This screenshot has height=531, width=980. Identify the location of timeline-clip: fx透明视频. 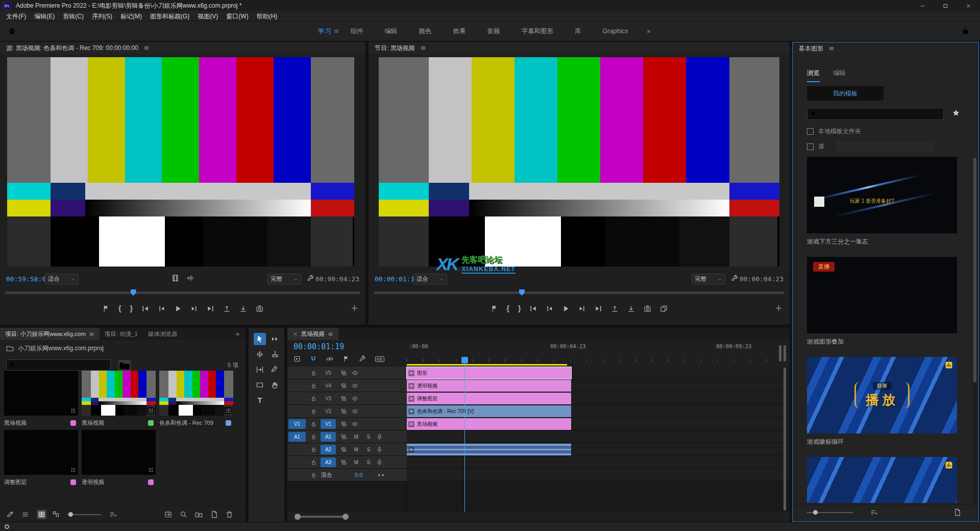
(489, 386).